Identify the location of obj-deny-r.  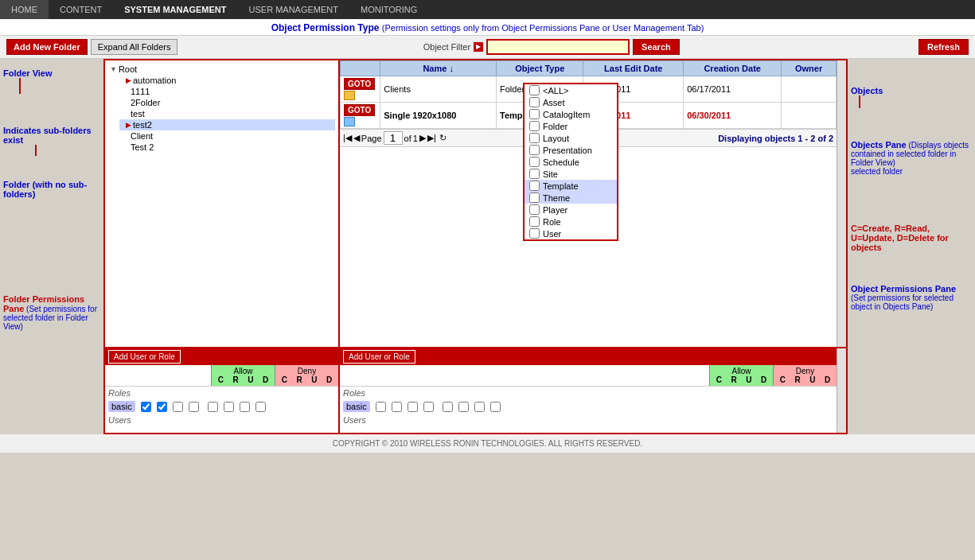
(463, 407).